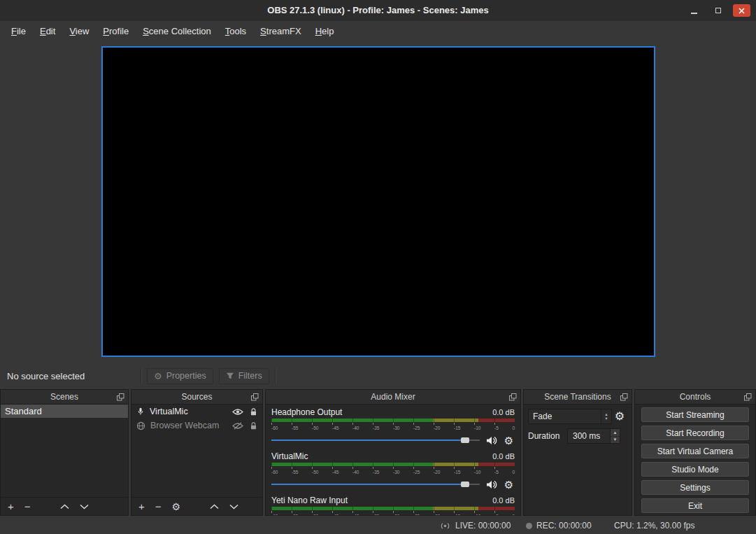  What do you see at coordinates (324, 31) in the screenshot?
I see `menu-help: Help` at bounding box center [324, 31].